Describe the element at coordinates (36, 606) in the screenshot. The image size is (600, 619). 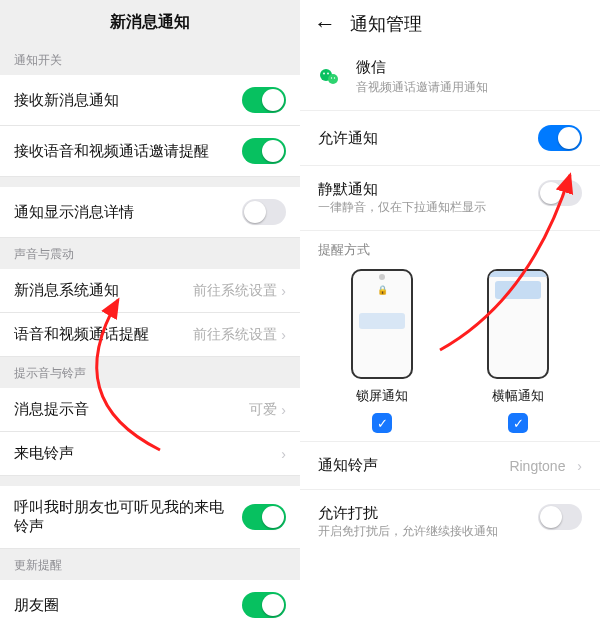
I see `row-moments-label: 朋友圈` at that location.